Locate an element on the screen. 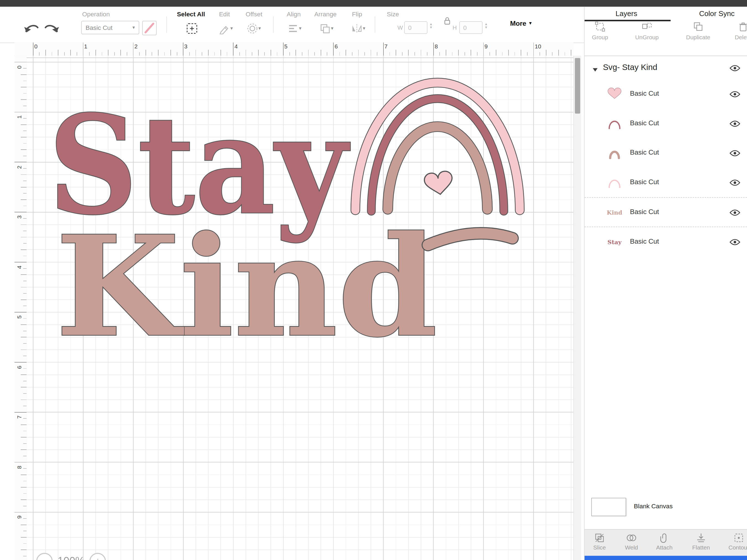 This screenshot has height=560, width=747. more-button: More ▼ is located at coordinates (521, 23).